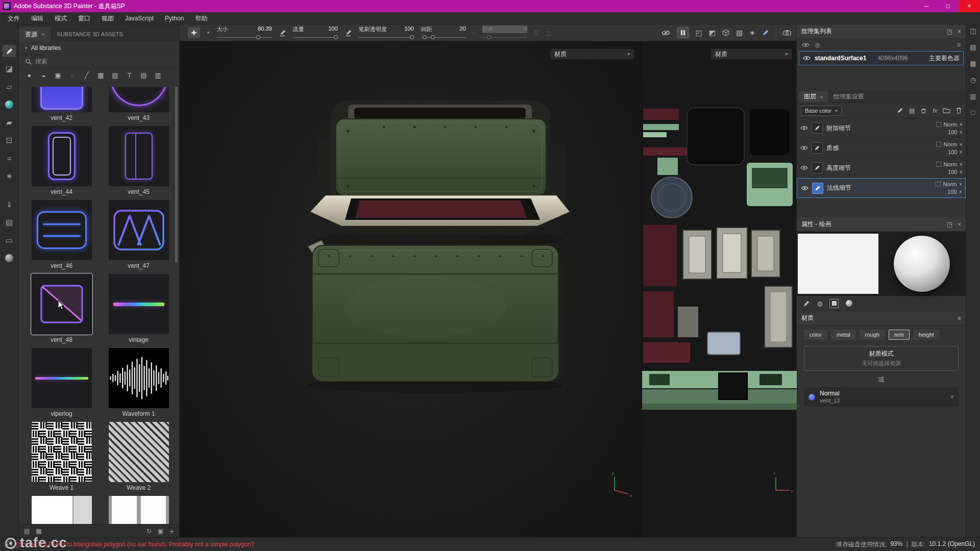 This screenshot has width=980, height=551. I want to click on particles-icon: ∗, so click(752, 33).